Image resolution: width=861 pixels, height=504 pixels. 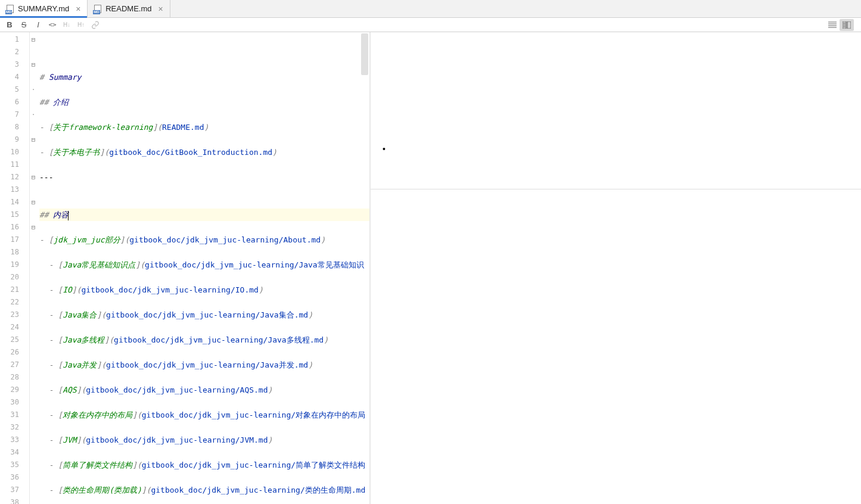 What do you see at coordinates (204, 239) in the screenshot?
I see `code-line: - [jdk_jvm_juc部分](gitbook_doc/jdk_jvm_ju…` at bounding box center [204, 239].